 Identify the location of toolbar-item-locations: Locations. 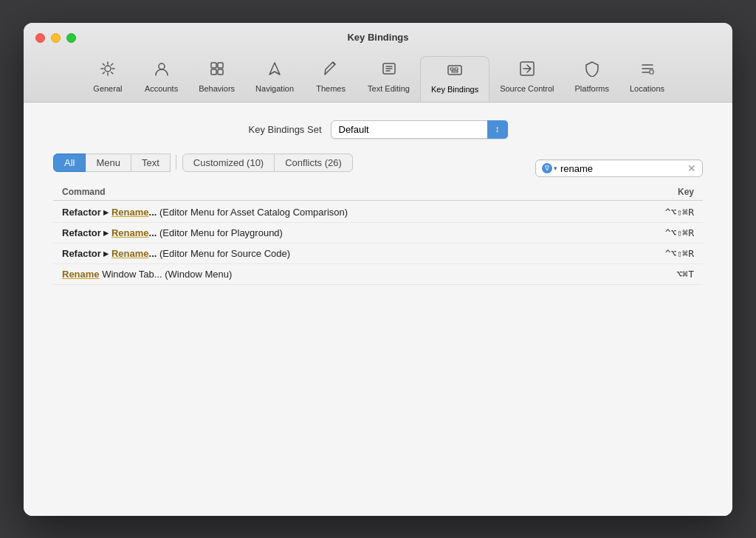
(647, 79).